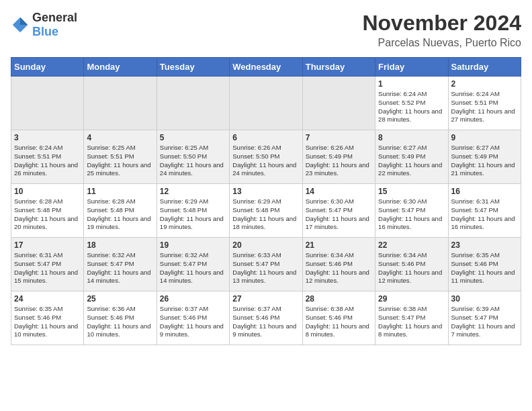 The height and width of the screenshot is (411, 532). What do you see at coordinates (193, 191) in the screenshot?
I see `day-number: 12` at bounding box center [193, 191].